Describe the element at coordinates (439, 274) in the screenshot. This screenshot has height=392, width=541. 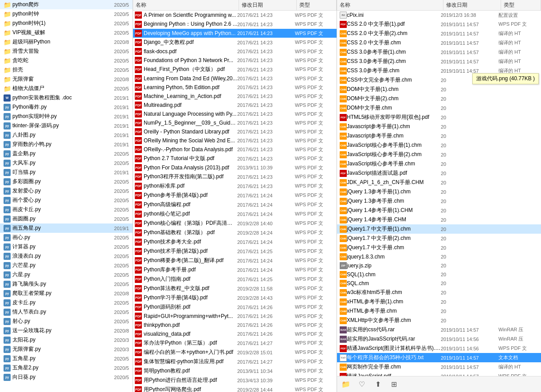
I see `right-list-item: CHMSQL(1).chm20` at that location.